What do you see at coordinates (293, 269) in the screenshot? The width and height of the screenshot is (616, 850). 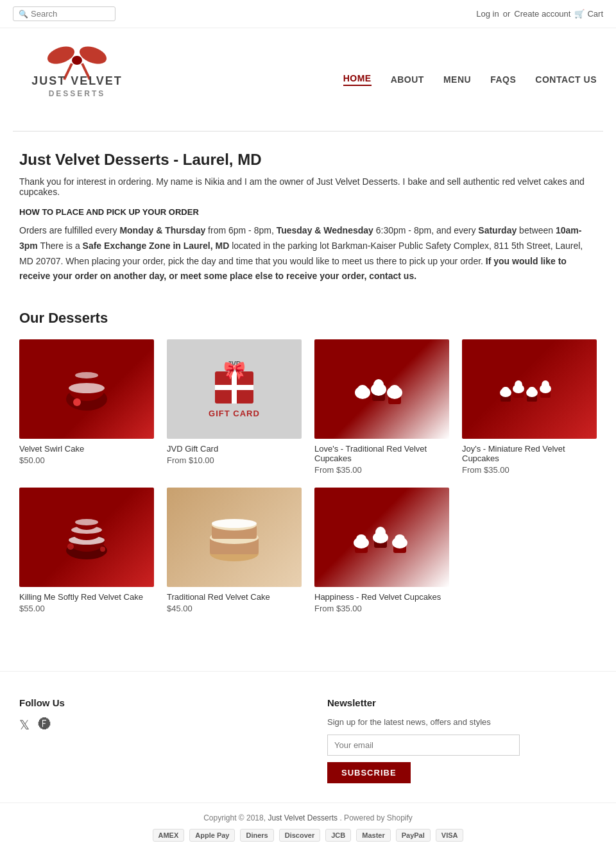 I see `cta-text: If you would like to receive your order …` at bounding box center [293, 269].